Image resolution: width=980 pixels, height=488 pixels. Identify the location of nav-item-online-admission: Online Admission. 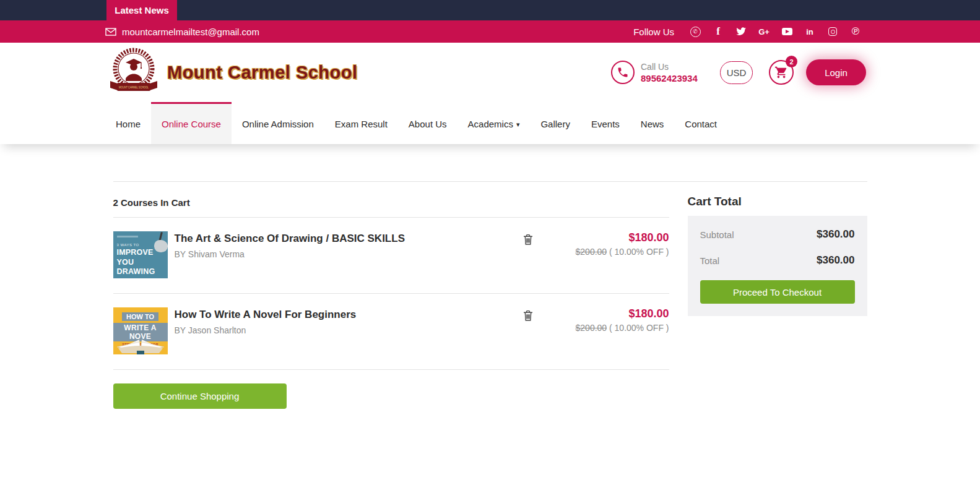
(278, 123).